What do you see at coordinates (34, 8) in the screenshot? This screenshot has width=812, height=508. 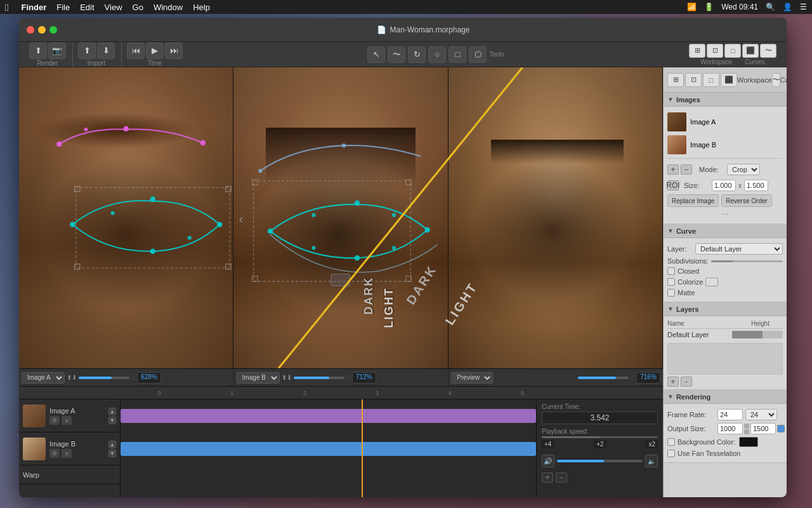 I see `menu-finder: Finder` at bounding box center [34, 8].